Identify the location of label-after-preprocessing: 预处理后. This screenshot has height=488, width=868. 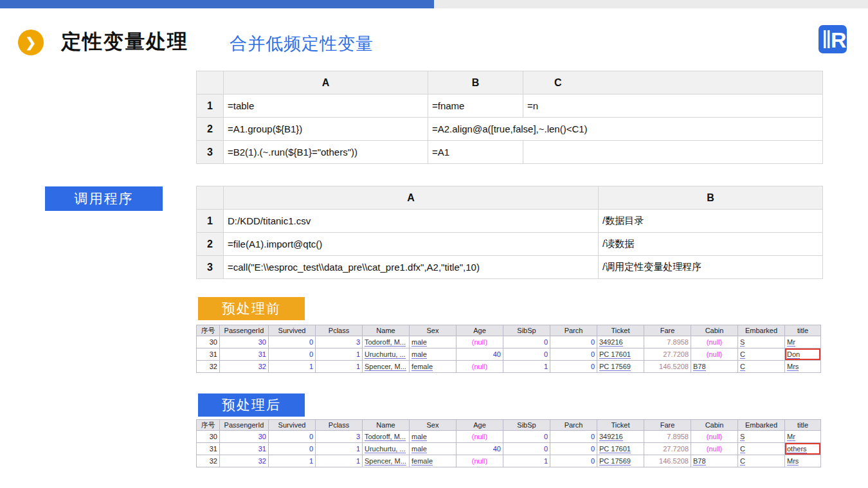
(251, 405).